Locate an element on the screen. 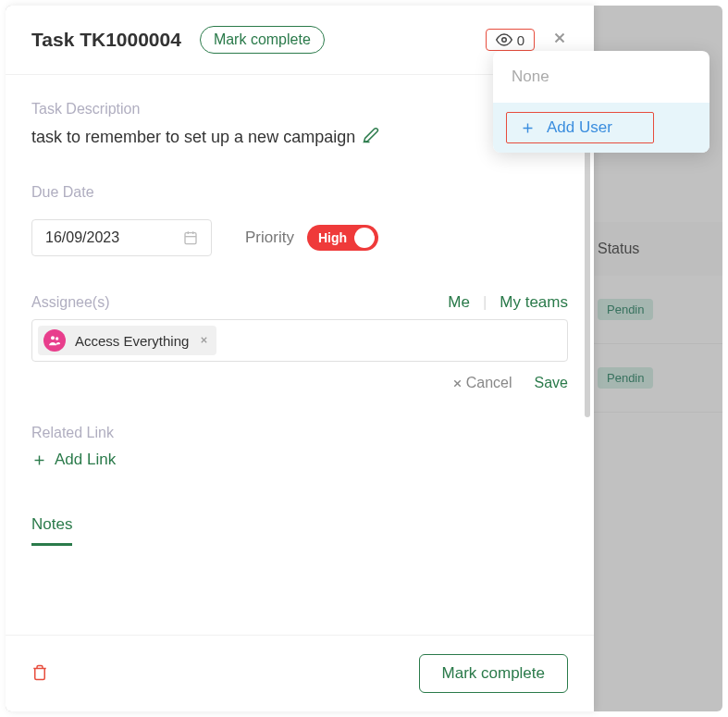  priority-toggle: High is located at coordinates (342, 238).